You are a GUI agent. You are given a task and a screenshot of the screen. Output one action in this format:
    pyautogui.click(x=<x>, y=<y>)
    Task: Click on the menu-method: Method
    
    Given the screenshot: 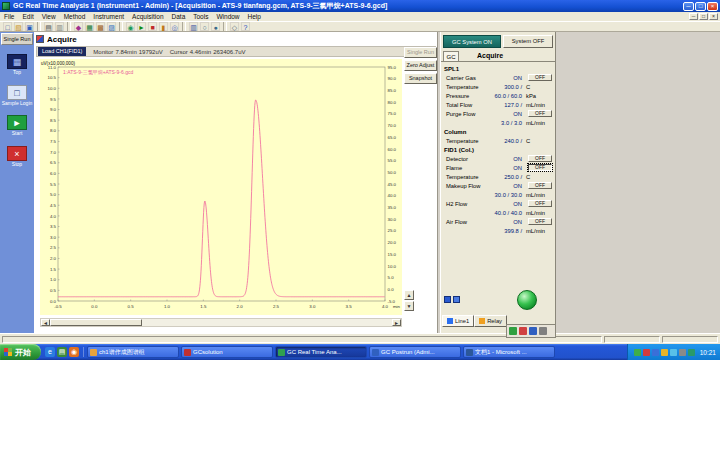 What is the action you would take?
    pyautogui.click(x=75, y=16)
    